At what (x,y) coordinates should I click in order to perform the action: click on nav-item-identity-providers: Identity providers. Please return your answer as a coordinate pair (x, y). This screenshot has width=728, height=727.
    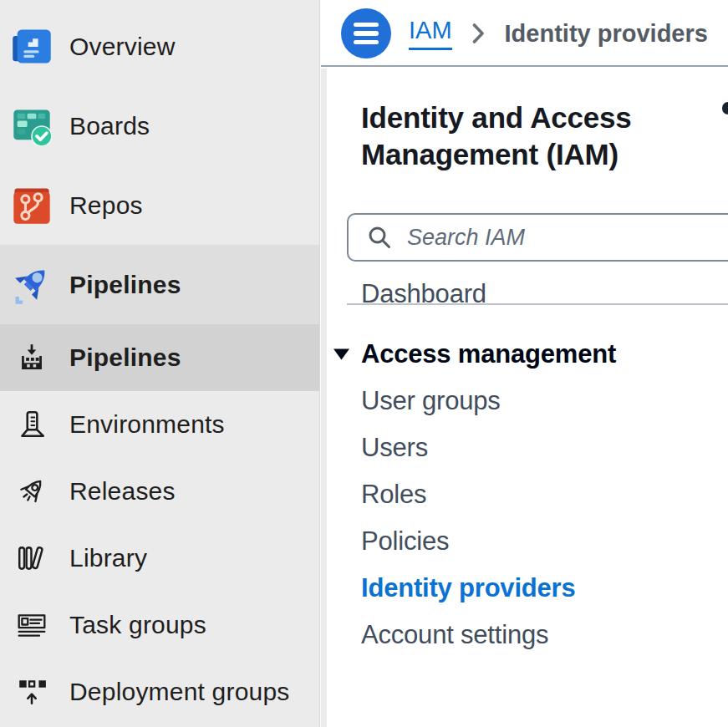
    Looking at the image, I should click on (525, 588).